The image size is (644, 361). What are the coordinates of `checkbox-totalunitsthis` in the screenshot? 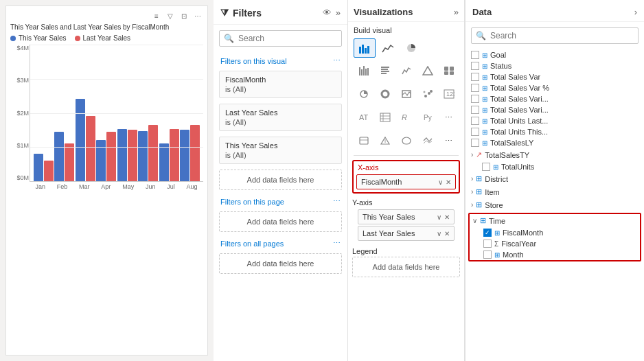 It's located at (475, 132).